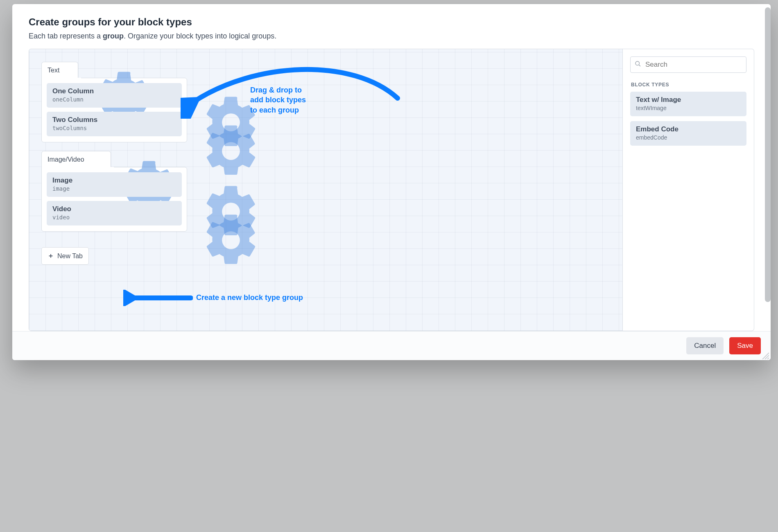 Image resolution: width=778 pixels, height=532 pixels. What do you see at coordinates (65, 256) in the screenshot?
I see `new-tab-button: ＋ New Tab` at bounding box center [65, 256].